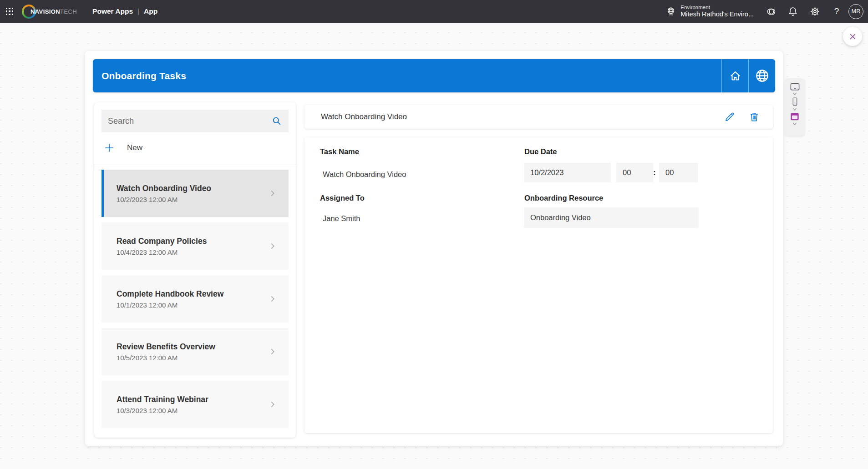 Image resolution: width=868 pixels, height=469 pixels. I want to click on browser-window-icon, so click(795, 116).